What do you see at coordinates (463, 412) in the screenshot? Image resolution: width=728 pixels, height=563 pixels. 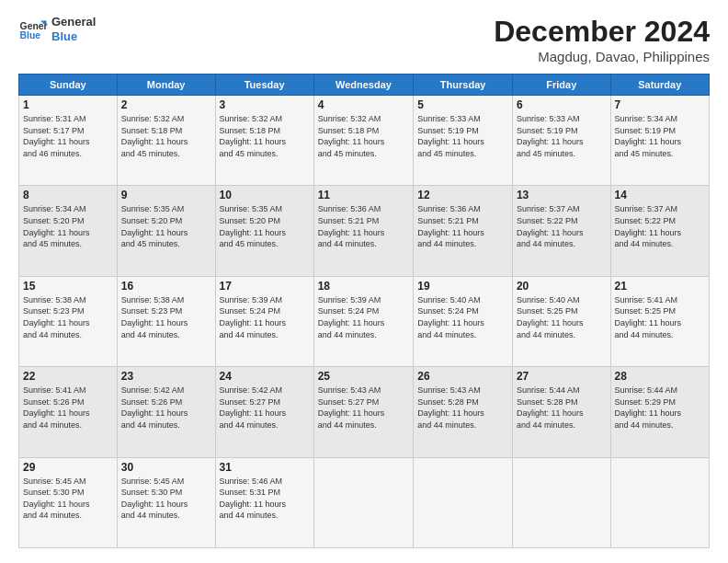 I see `day-26: 26 Sunrise: 5:43 AMSunset: 5:28 PMDaylig…` at bounding box center [463, 412].